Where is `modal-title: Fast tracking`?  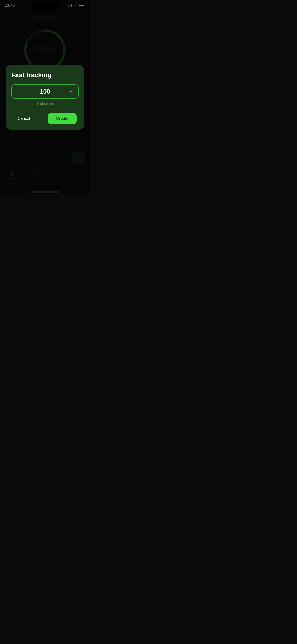
modal-title: Fast tracking is located at coordinates (45, 75).